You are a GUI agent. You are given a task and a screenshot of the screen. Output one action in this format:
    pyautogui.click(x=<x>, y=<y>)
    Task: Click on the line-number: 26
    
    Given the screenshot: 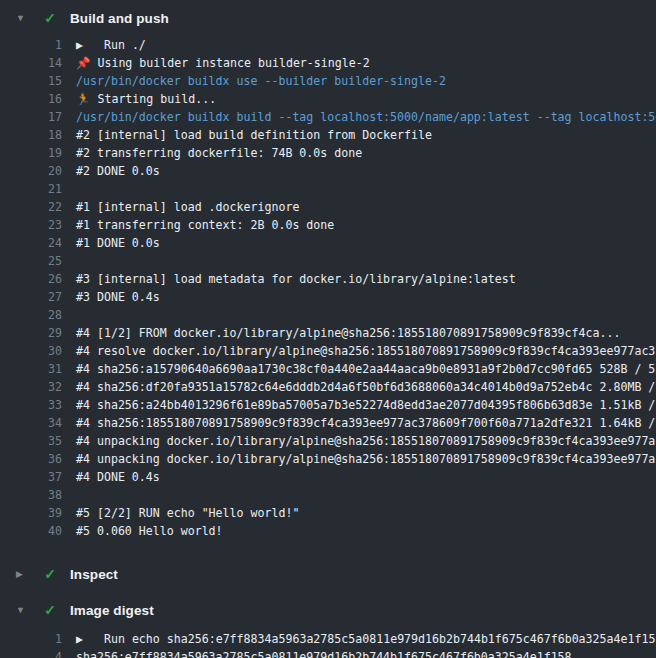 What is the action you would take?
    pyautogui.click(x=31, y=279)
    